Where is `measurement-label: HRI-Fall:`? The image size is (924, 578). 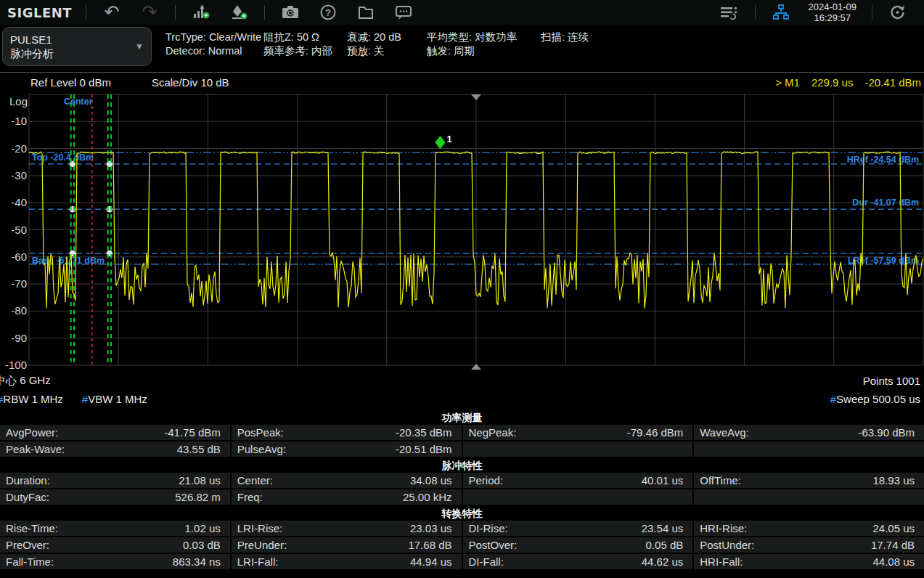 measurement-label: HRI-Fall: is located at coordinates (719, 562).